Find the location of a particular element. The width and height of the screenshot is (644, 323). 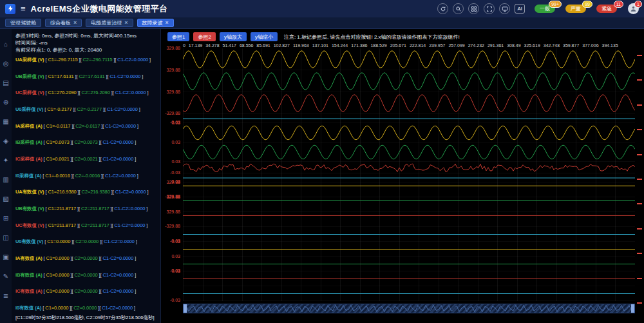

x-tick: 154.244 is located at coordinates (340, 45).